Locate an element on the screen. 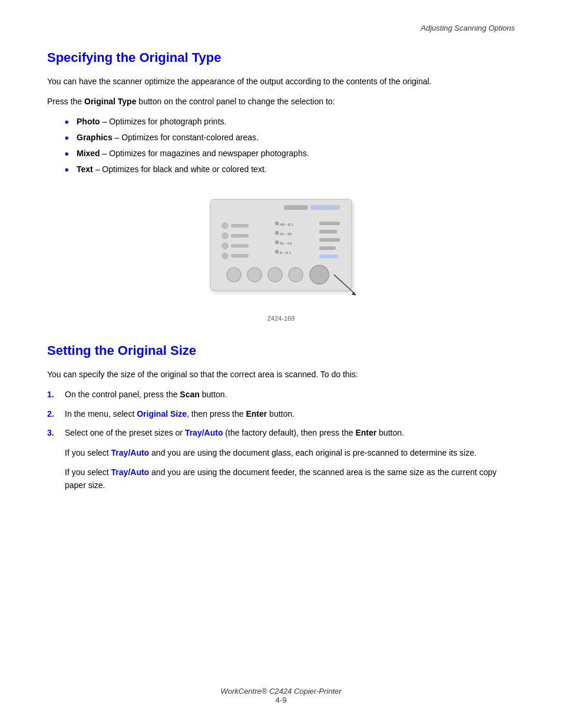  list-item: 3. Select one of the preset sizes or Tra… is located at coordinates (281, 433).